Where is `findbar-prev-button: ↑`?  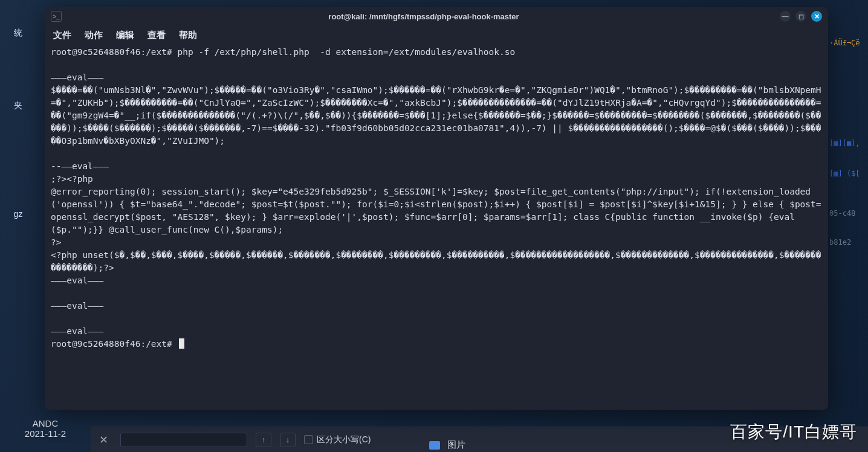
findbar-prev-button: ↑ is located at coordinates (264, 440).